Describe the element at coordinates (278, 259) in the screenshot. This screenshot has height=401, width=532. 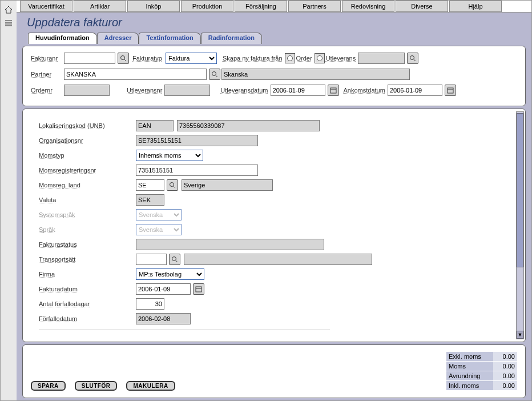
I see `trans-name-field` at that location.